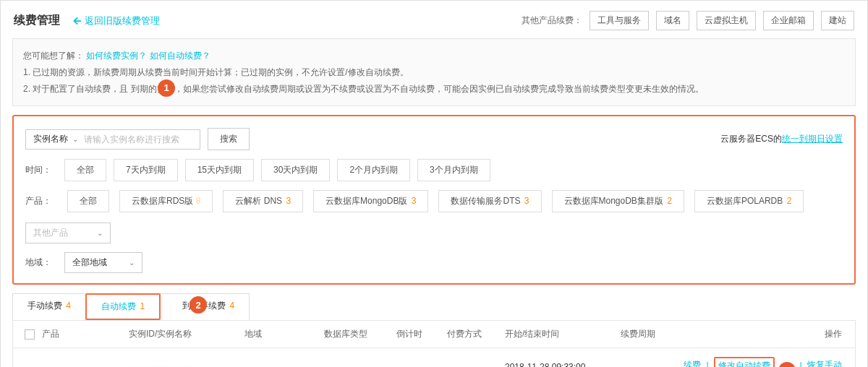 This screenshot has height=367, width=868. Describe the element at coordinates (788, 20) in the screenshot. I see `top-link-mail: 企业邮箱` at that location.